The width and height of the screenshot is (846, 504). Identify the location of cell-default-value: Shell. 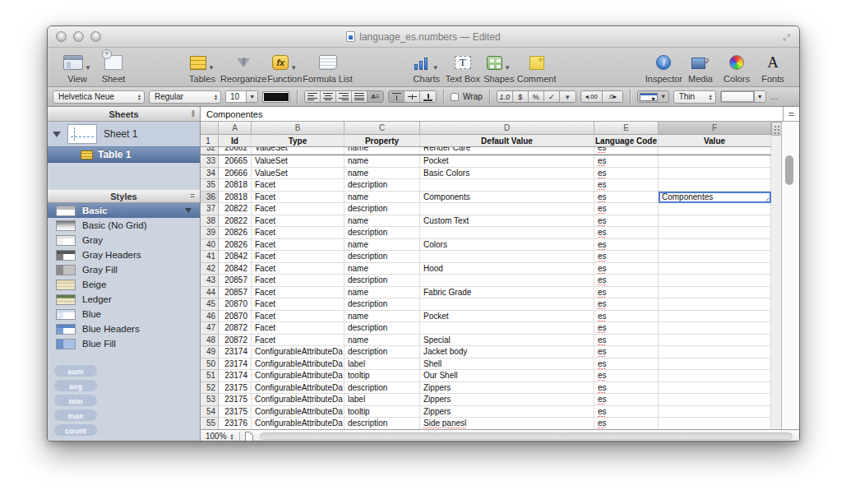
(507, 365).